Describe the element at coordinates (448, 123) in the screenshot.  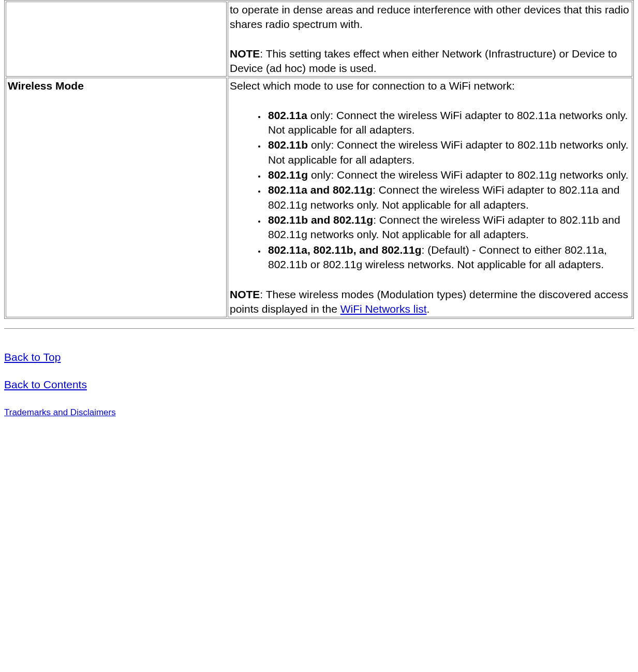
I see `list-item: 802.11a only: Connect the wireless WiFi …` at that location.